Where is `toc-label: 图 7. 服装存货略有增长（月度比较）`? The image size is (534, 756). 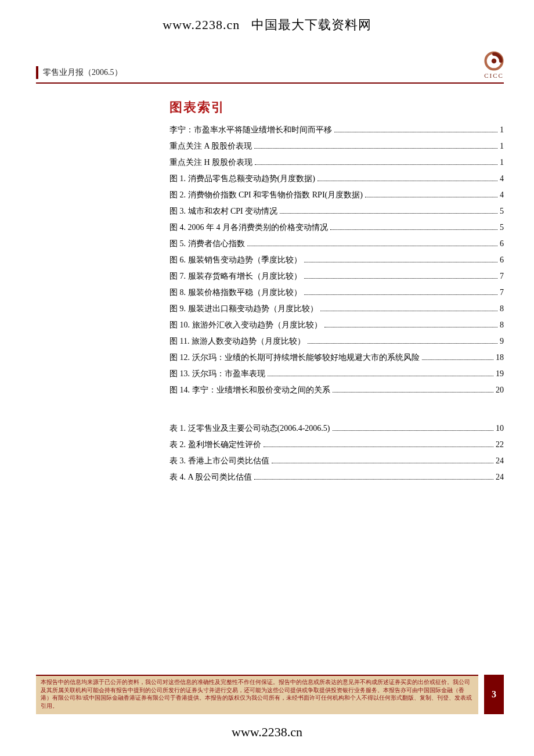 toc-label: 图 7. 服装存货略有增长（月度比较） is located at coordinates (236, 276).